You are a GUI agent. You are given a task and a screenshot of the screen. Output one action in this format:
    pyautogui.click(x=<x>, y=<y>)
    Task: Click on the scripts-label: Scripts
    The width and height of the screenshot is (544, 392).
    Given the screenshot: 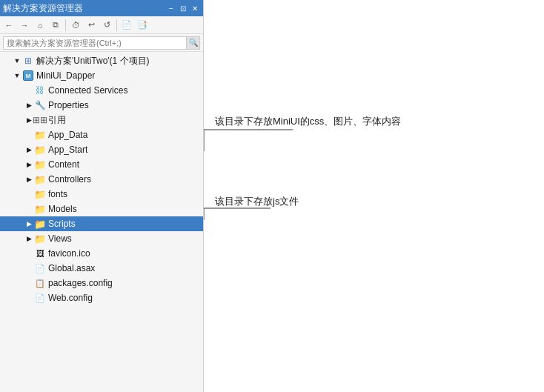 What is the action you would take?
    pyautogui.click(x=62, y=224)
    